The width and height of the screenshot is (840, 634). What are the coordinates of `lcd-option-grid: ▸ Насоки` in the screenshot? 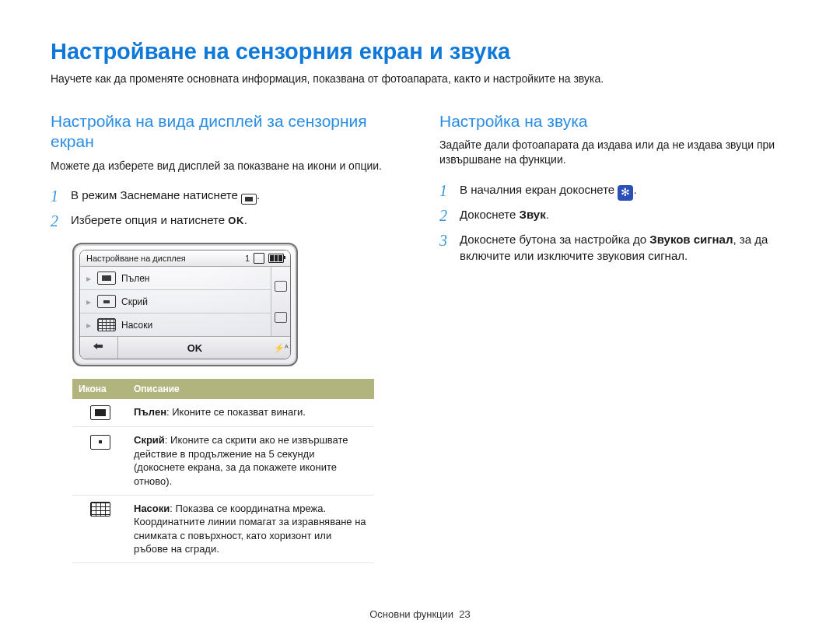 It's located at (176, 325).